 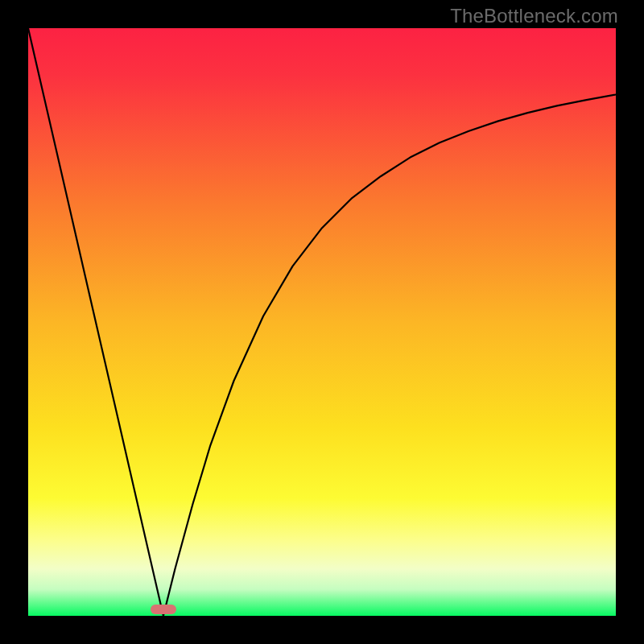 What do you see at coordinates (535, 16) in the screenshot?
I see `watermark-text: TheBottleneck.com` at bounding box center [535, 16].